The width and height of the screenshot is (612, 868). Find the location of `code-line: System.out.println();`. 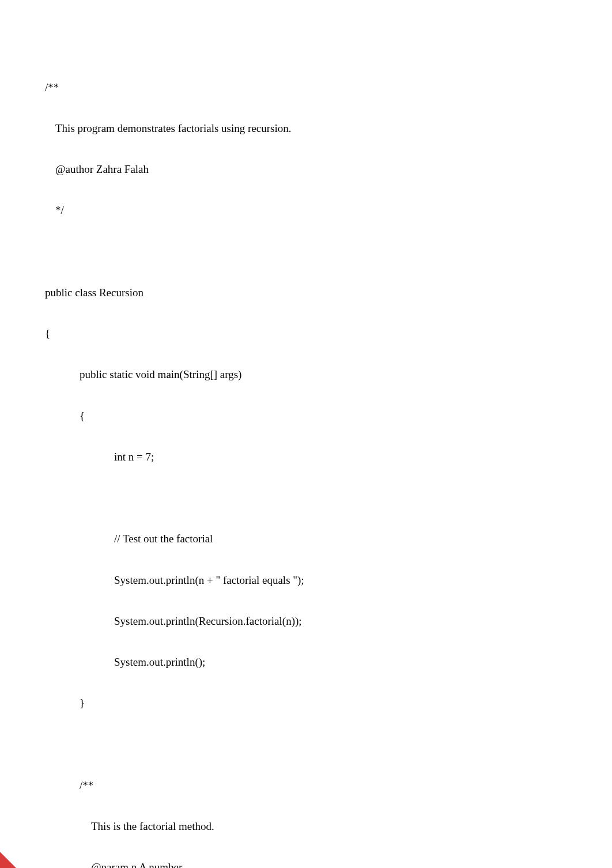

code-line: System.out.println(); is located at coordinates (306, 662).